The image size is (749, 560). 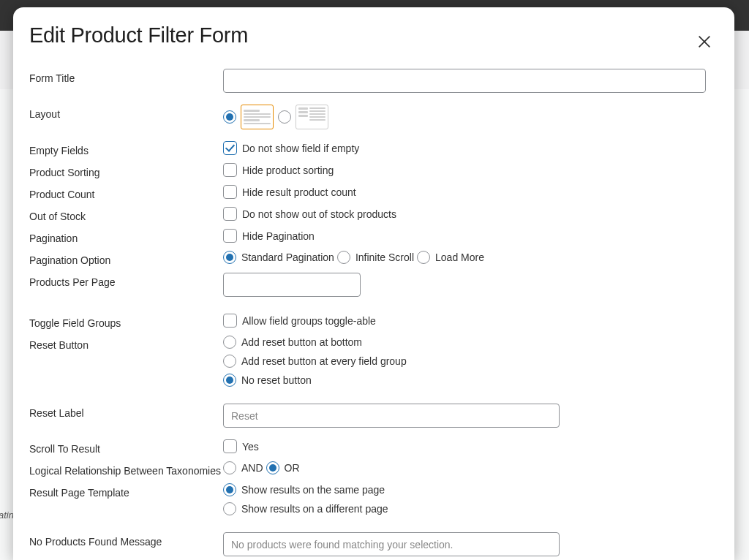 What do you see at coordinates (230, 213) in the screenshot?
I see `out-of-stock-checkbox` at bounding box center [230, 213].